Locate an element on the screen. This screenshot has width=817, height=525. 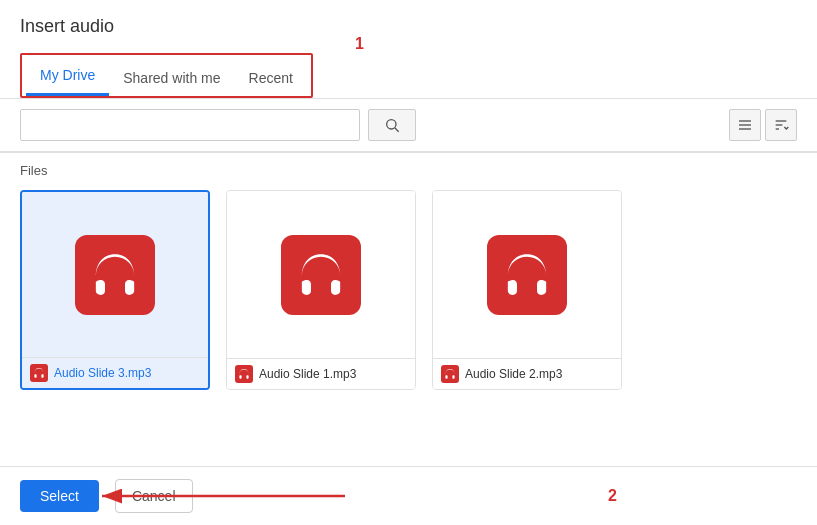
sort-button is located at coordinates (781, 125).